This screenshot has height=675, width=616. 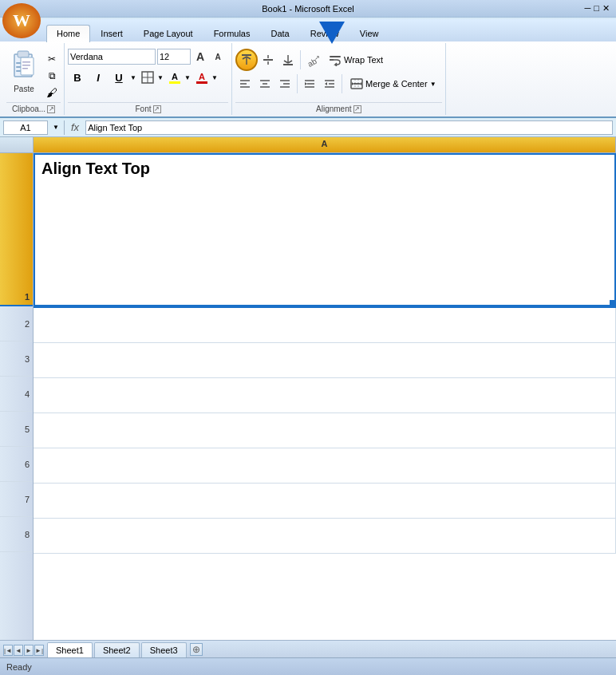 What do you see at coordinates (16, 359) in the screenshot?
I see `row-number-3: 3` at bounding box center [16, 359].